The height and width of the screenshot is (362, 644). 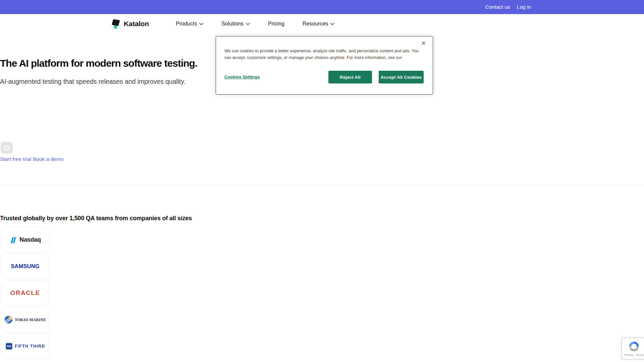 What do you see at coordinates (25, 266) in the screenshot?
I see `logo-card-samsung: SAMSUNG` at bounding box center [25, 266].